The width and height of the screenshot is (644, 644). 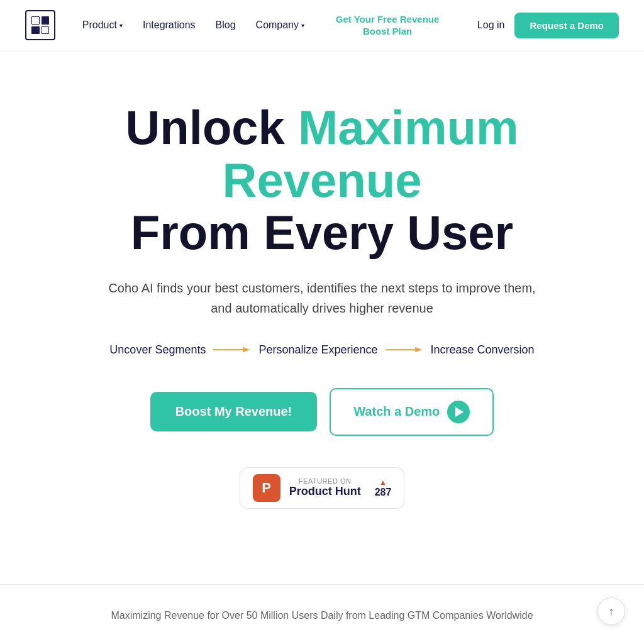 I want to click on arrow1, so click(x=232, y=350).